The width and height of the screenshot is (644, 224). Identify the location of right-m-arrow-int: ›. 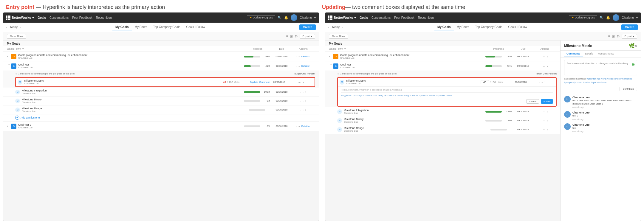
(547, 112).